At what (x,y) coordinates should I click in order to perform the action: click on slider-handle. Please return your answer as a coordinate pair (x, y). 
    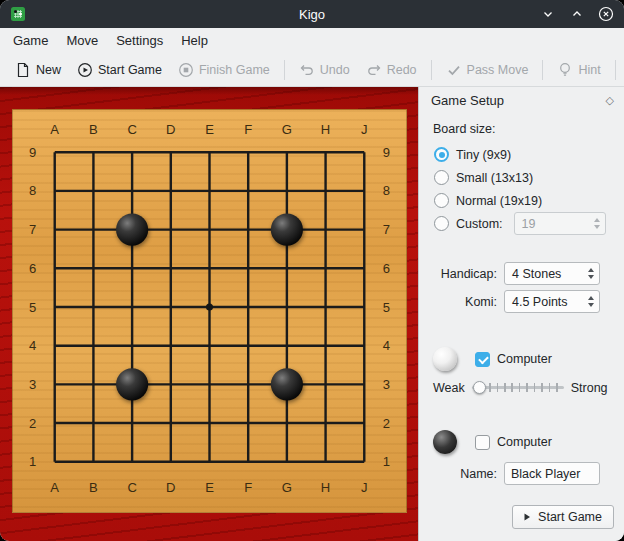
    Looking at the image, I should click on (480, 388).